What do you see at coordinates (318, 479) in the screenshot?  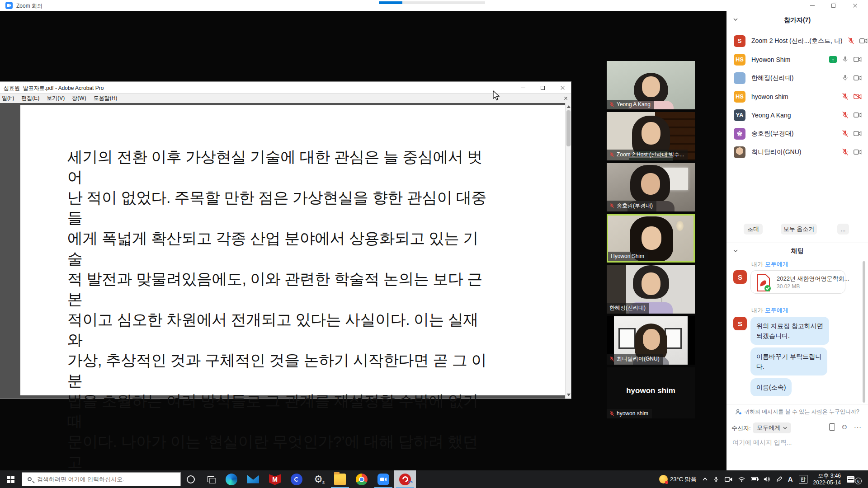 I see `settings-taskbar-button: ⚙ s` at bounding box center [318, 479].